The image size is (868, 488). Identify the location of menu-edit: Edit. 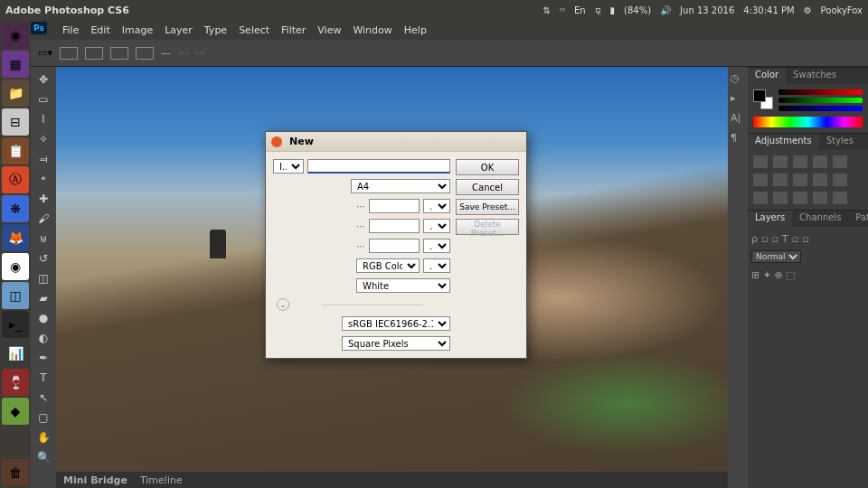
(99, 31).